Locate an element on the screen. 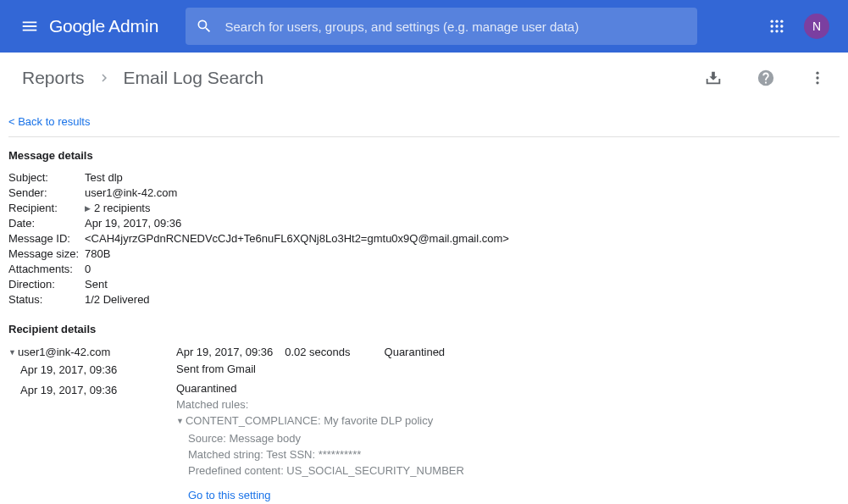 This screenshot has width=848, height=504. value-message-id: <CAH4jyrzGPdnRCNEDVcCJd+Te6nuFL6XQNj8Lo3… is located at coordinates (297, 239).